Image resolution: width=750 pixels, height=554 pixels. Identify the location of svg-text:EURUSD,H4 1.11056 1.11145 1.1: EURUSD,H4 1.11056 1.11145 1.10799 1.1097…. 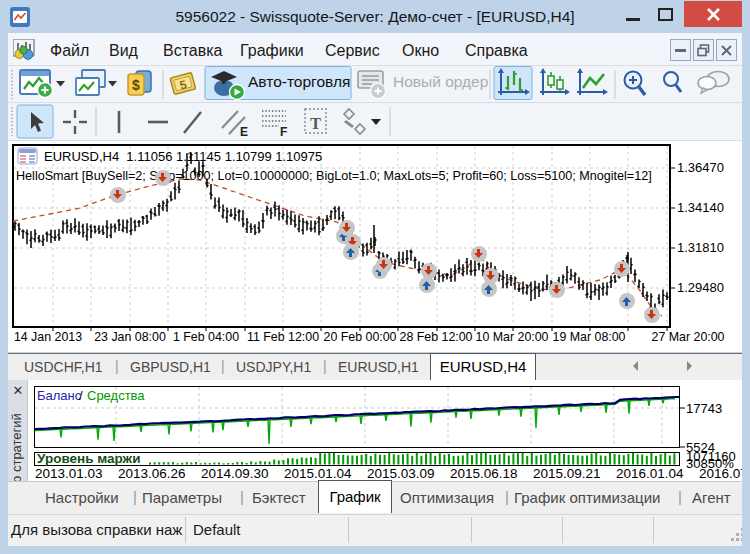
(183, 156).